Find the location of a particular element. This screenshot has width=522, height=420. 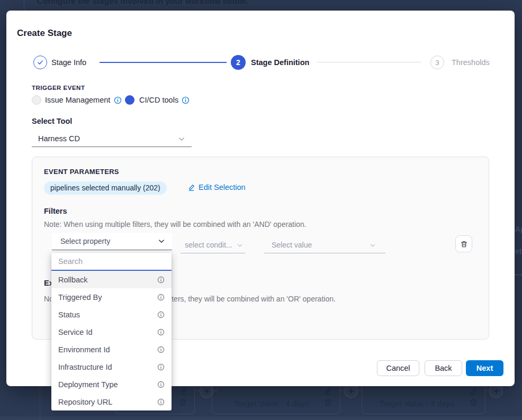

filter-value-placeholder: Select value is located at coordinates (292, 245).